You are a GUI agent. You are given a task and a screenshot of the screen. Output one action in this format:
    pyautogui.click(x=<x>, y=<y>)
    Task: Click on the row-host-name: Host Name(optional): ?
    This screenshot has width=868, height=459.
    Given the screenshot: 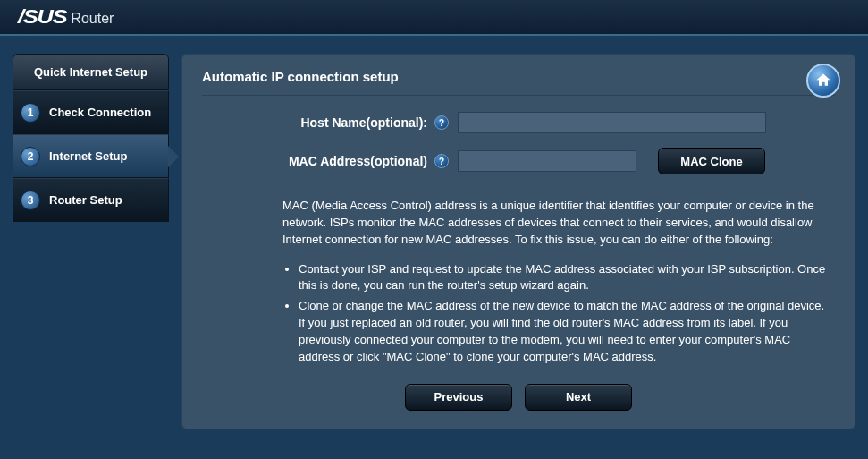 What is the action you would take?
    pyautogui.click(x=518, y=123)
    